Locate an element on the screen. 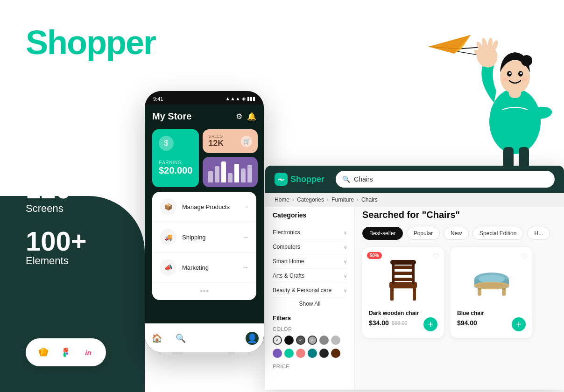  color-label: COLOR is located at coordinates (310, 329).